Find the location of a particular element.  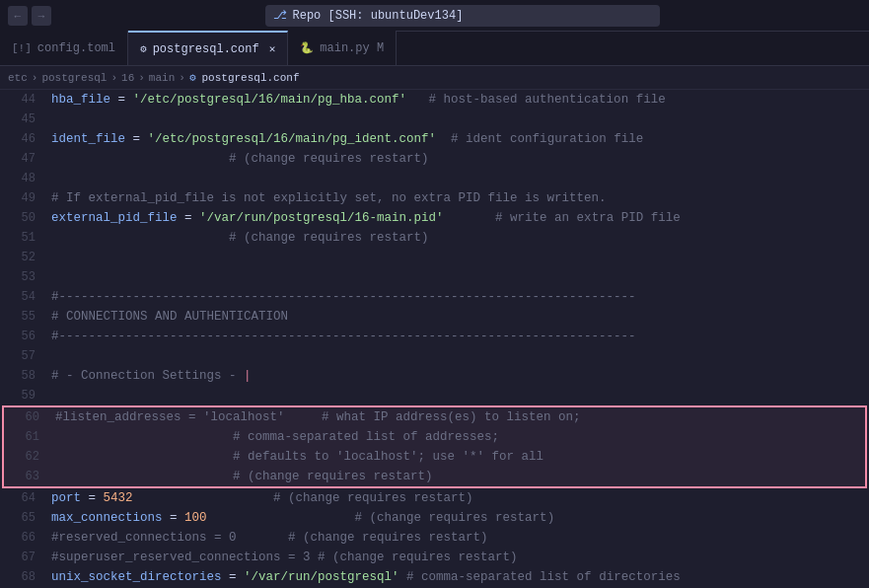

line-number-52: 52 is located at coordinates (24, 257).